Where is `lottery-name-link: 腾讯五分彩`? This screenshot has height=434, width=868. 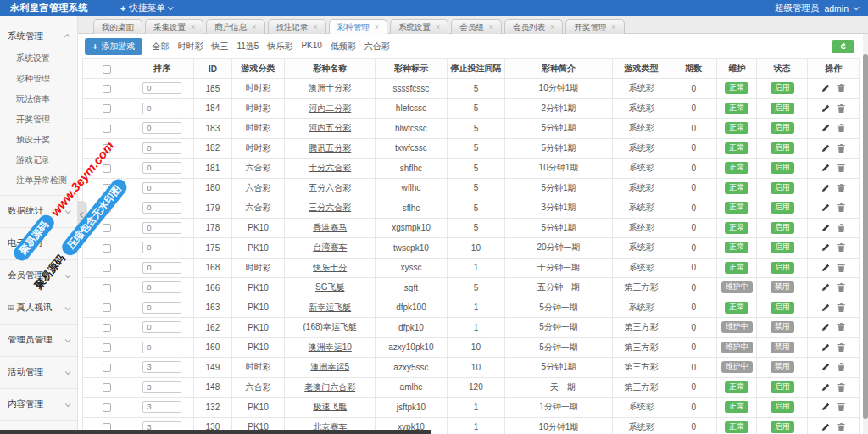 lottery-name-link: 腾讯五分彩 is located at coordinates (330, 147).